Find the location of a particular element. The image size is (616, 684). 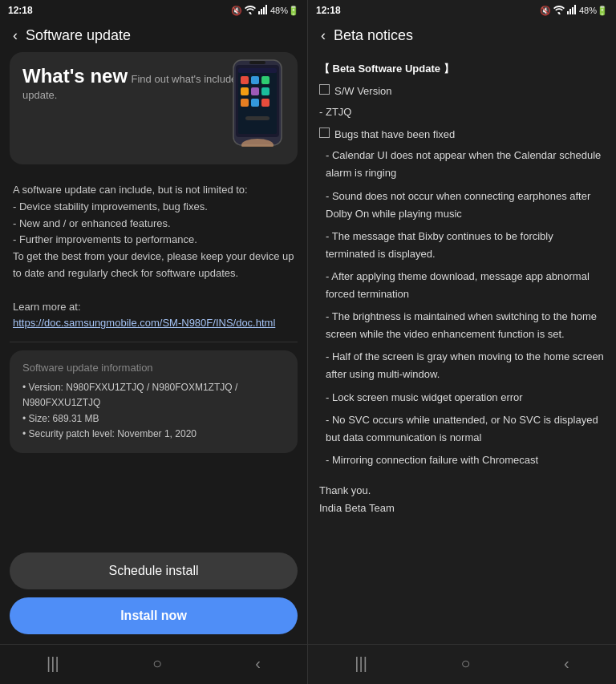

update-description-text: A software update can include, but is no… is located at coordinates (153, 257).